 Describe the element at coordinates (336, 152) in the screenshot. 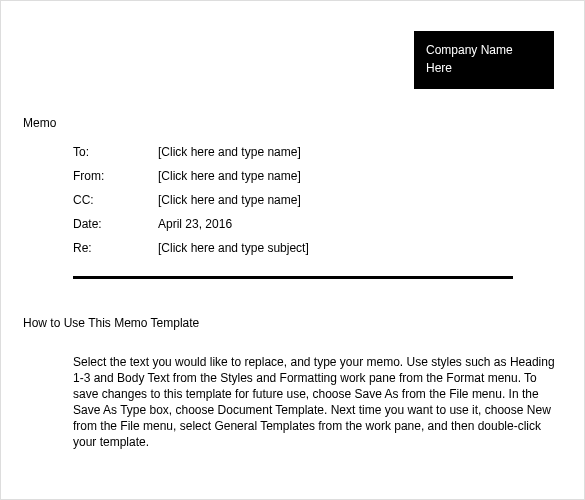

I see `to-value: [Click here and type name]` at that location.